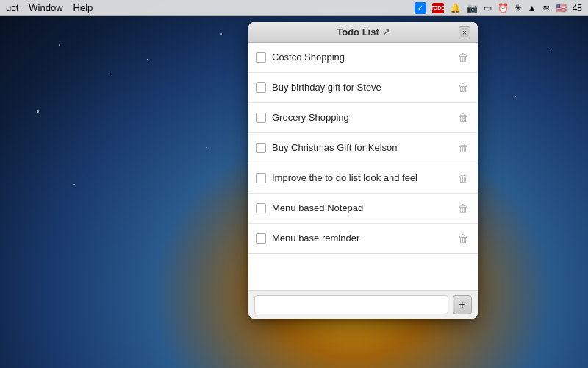 This screenshot has width=588, height=368. Describe the element at coordinates (12, 7) in the screenshot. I see `menu-item-app: uct` at that location.